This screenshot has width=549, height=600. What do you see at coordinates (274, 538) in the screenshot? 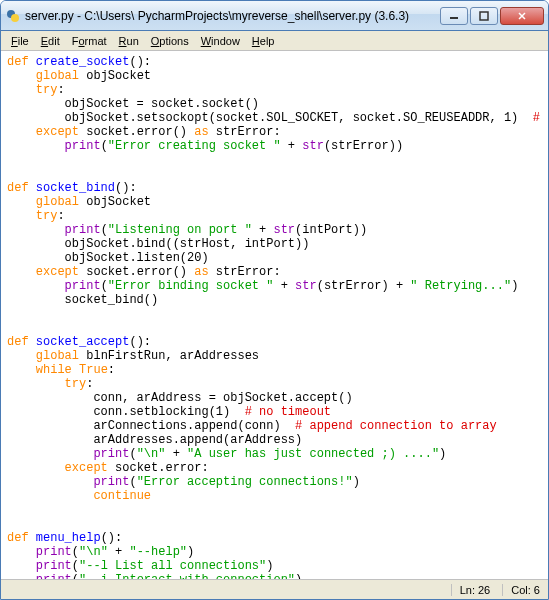
I see `code-line: def menu_help():` at bounding box center [274, 538].